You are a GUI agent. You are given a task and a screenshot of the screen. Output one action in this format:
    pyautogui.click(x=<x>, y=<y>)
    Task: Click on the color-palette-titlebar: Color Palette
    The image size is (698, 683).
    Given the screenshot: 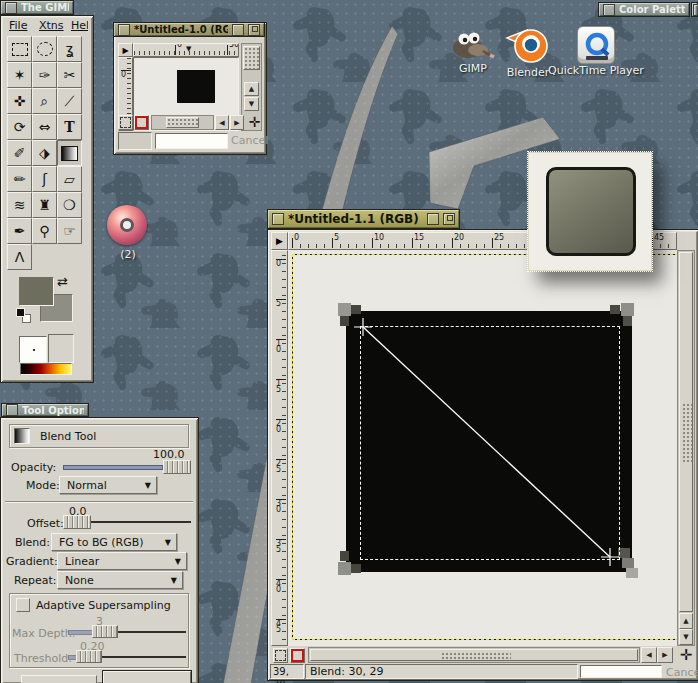 What is the action you would take?
    pyautogui.click(x=644, y=10)
    